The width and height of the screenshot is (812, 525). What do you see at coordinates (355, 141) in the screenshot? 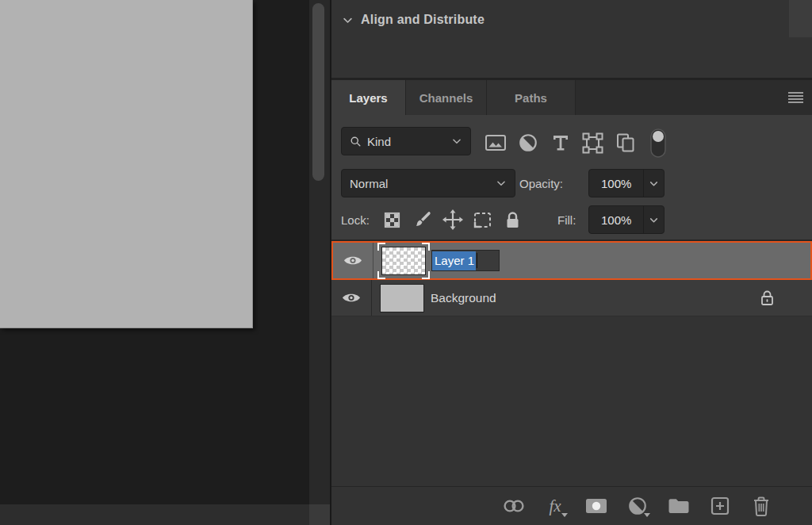
I see `search-icon` at bounding box center [355, 141].